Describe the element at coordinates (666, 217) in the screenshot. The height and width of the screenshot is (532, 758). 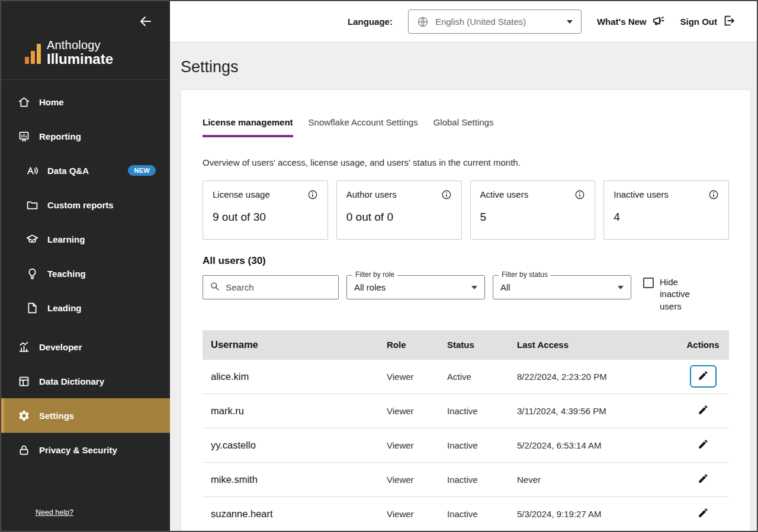
I see `stat-value: 4` at that location.